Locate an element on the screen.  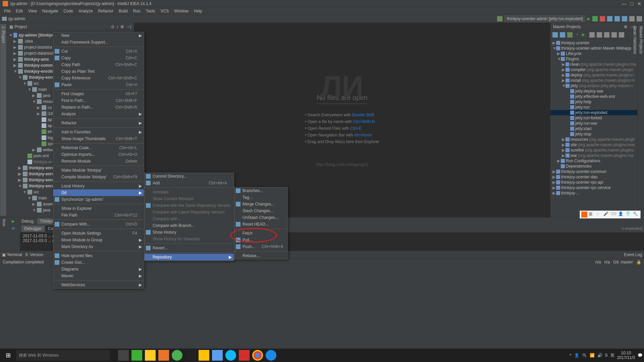
gear-icon: ⚙ is located at coordinates (122, 27).